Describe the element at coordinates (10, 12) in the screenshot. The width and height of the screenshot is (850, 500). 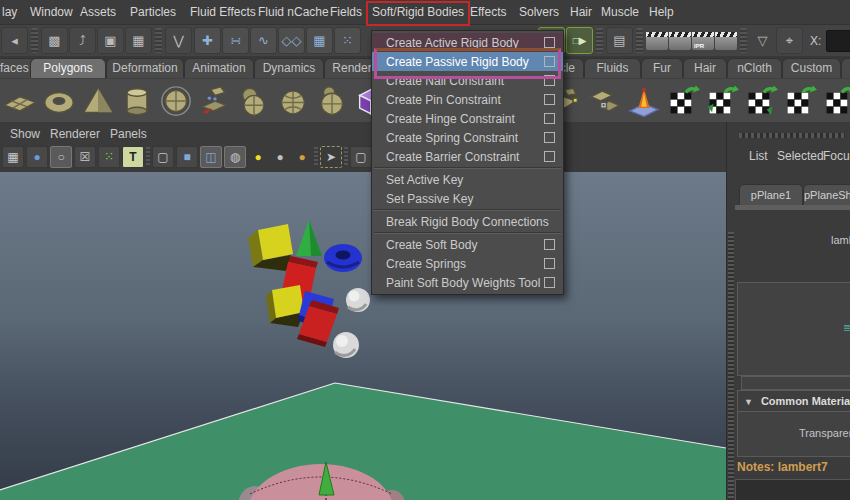
I see `menu-display: lay` at that location.